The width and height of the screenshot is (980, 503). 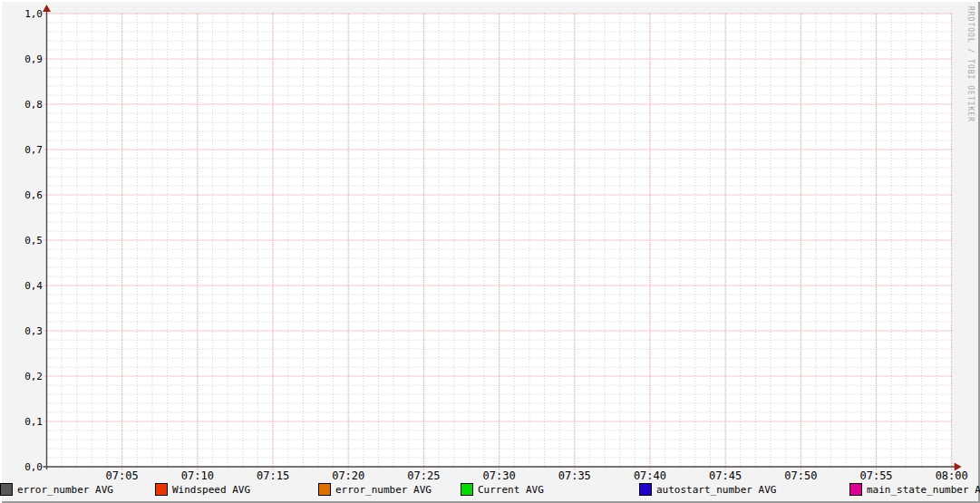 I want to click on legend-label-error-number-2: error_number AVG, so click(x=65, y=489).